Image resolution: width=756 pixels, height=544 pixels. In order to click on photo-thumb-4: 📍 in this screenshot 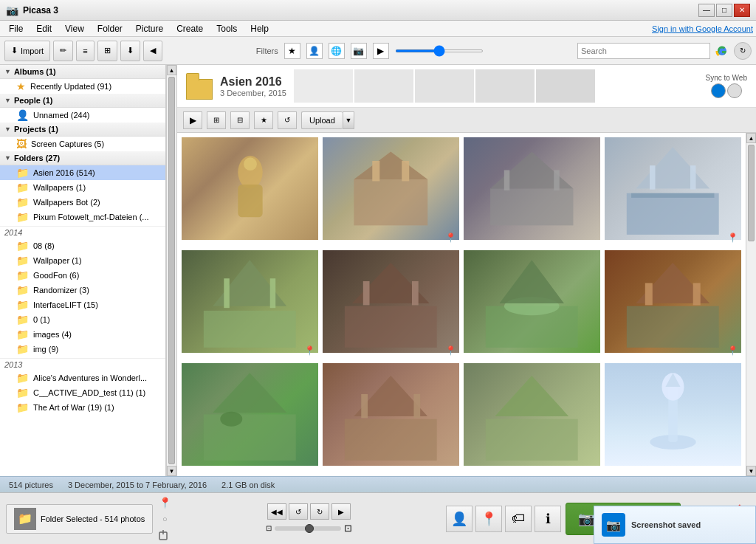, I will do `click(673, 192)`.